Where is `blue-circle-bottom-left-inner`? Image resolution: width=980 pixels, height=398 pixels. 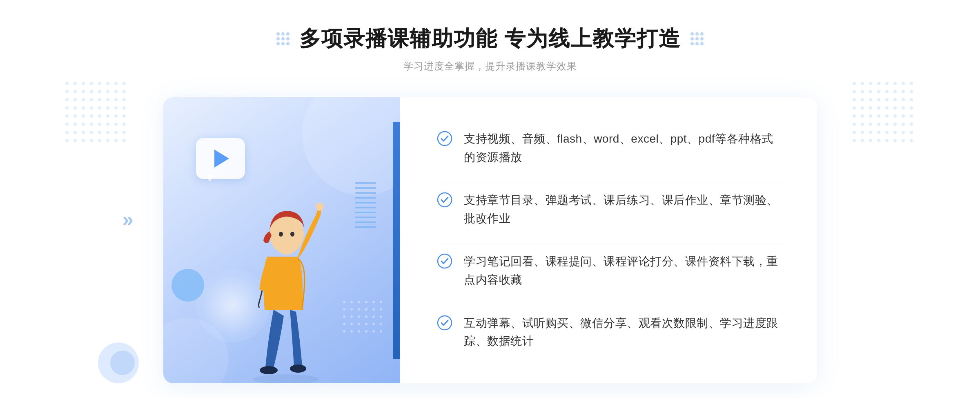 blue-circle-bottom-left-inner is located at coordinates (122, 363).